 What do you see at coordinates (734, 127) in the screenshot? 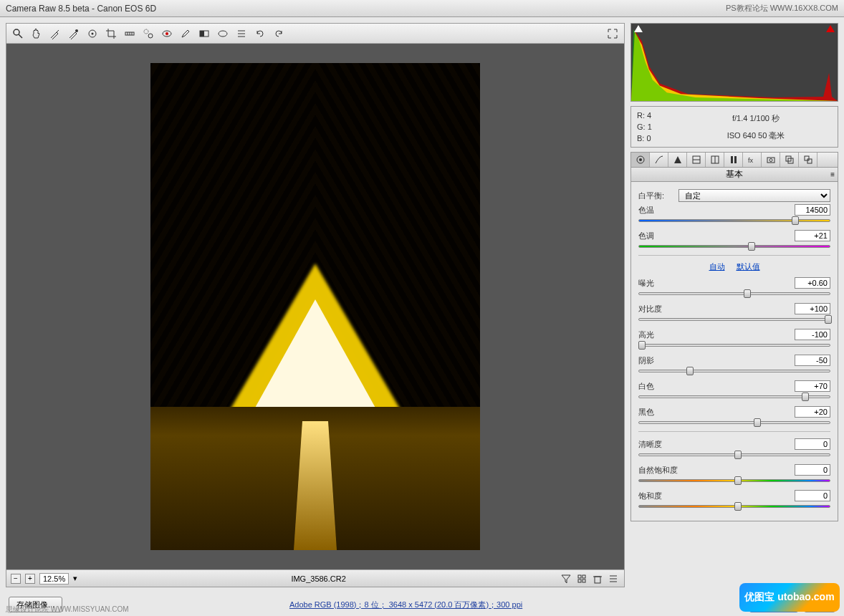
I see `metadata-panel: R: 4 G: 1 B: 0 f/1.4 1/100 秒 ISO 640 50 …` at bounding box center [734, 127].